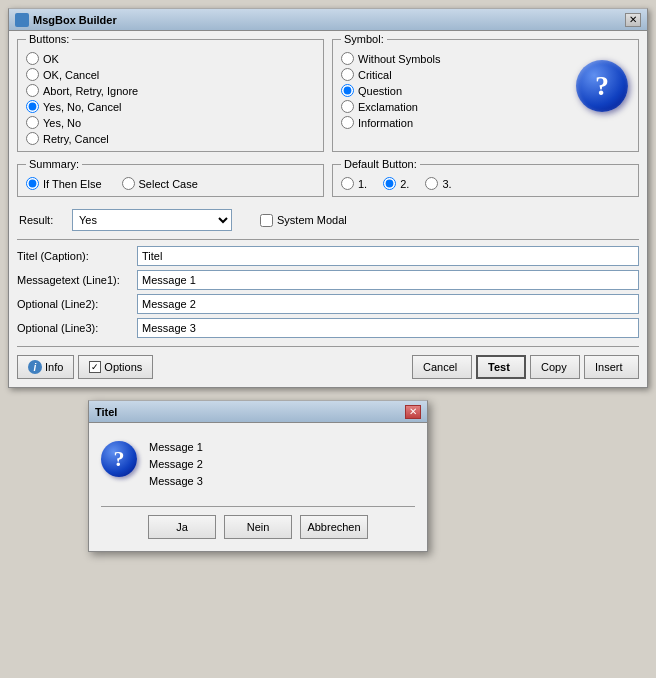  I want to click on window-close-button: ✕, so click(633, 20).